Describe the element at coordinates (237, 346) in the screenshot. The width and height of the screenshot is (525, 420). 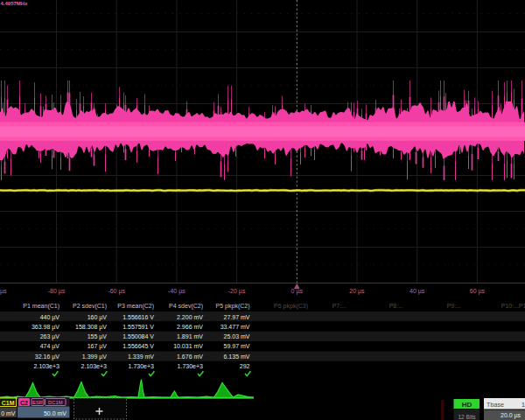
I see `svg-text: 59.97 mV` at that location.